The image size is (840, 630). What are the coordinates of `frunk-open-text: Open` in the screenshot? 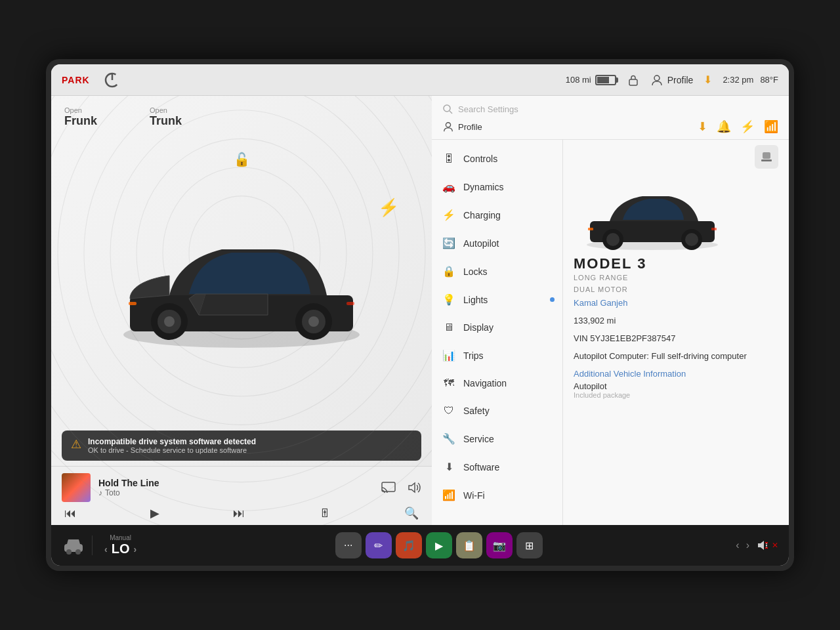 It's located at (81, 110).